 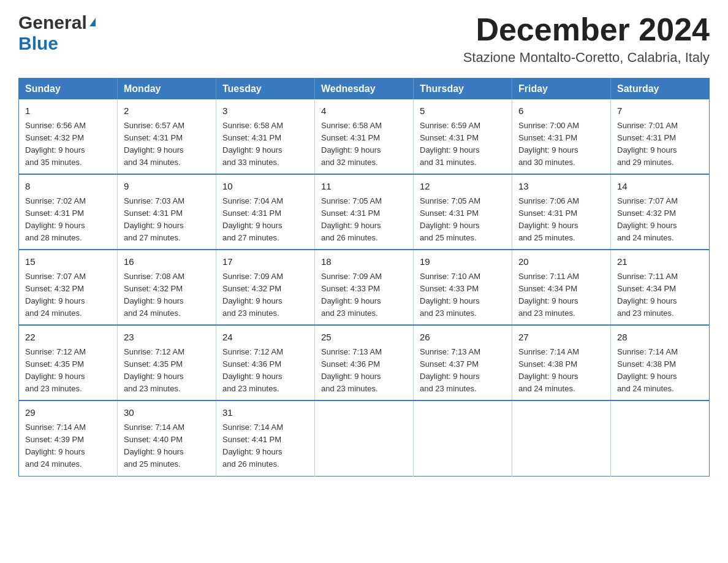 I want to click on day-number: 19, so click(x=463, y=262).